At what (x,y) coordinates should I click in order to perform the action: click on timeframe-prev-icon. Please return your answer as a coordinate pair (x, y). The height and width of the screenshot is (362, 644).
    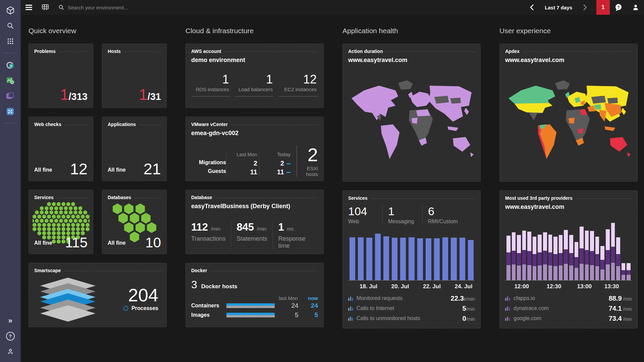
    Looking at the image, I should click on (532, 7).